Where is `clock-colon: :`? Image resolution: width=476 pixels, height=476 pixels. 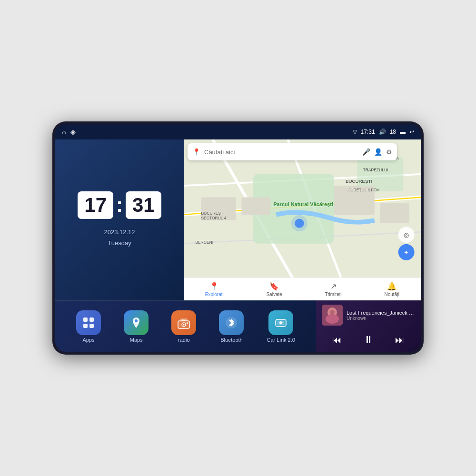
clock-colon: : is located at coordinates (119, 205).